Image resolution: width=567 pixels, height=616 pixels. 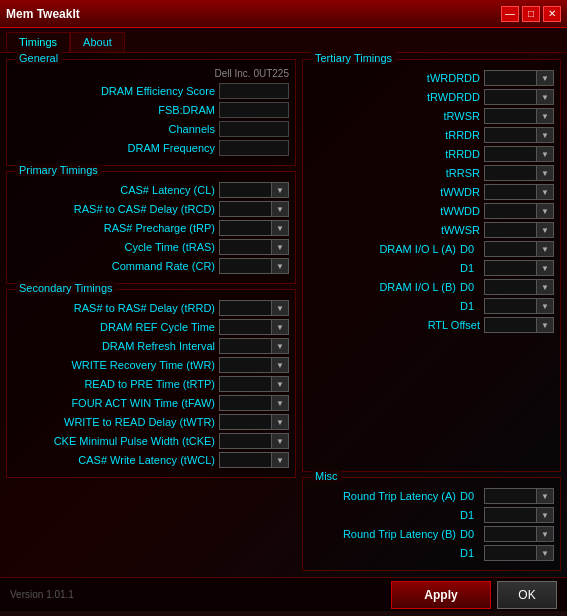 I want to click on dram-io-a-d0-dropdown: ▼, so click(x=545, y=249).